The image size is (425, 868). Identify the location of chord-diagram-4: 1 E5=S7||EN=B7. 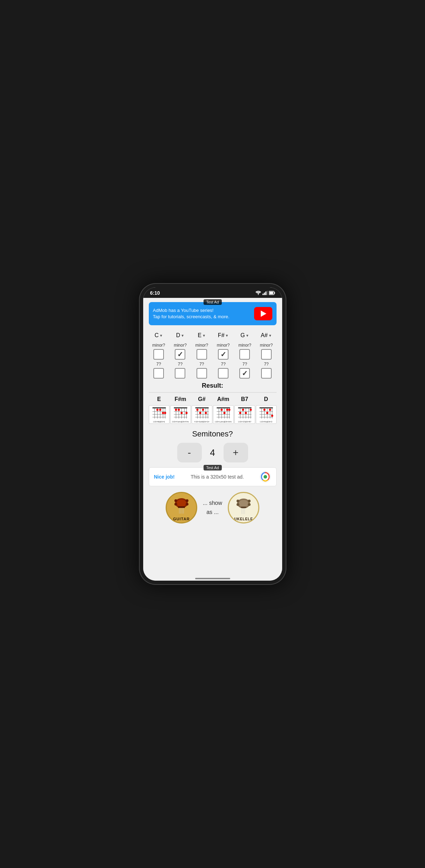
(245, 415).